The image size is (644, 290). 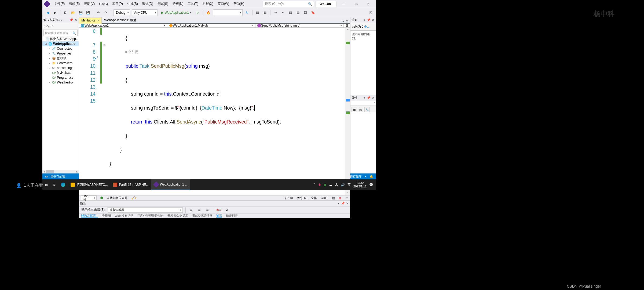 What do you see at coordinates (120, 20) in the screenshot?
I see `tab-overview: WebApplication1: 概述` at bounding box center [120, 20].